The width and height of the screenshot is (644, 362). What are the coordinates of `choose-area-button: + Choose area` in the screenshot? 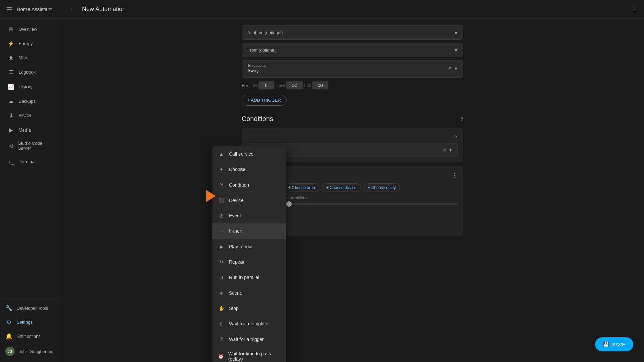 It's located at (302, 188).